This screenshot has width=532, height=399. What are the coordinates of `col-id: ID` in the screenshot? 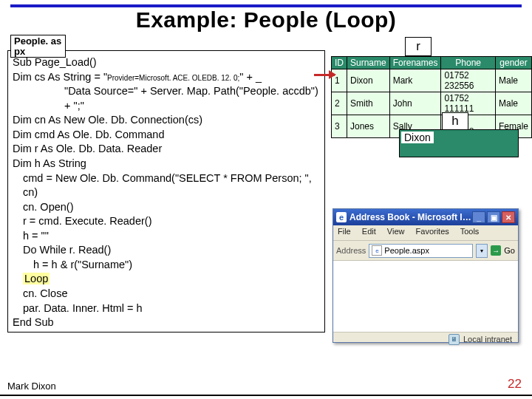 It's located at (340, 64).